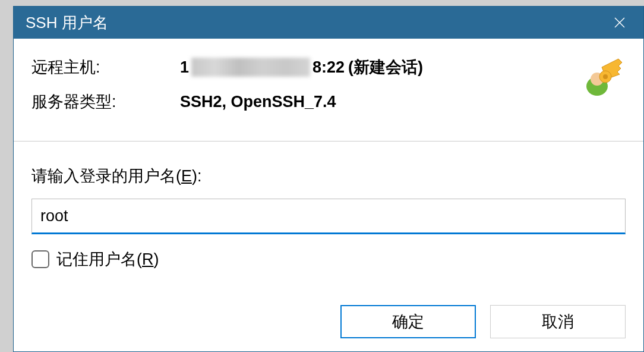 The height and width of the screenshot is (352, 644). I want to click on titlebar: SSH 用户名, so click(329, 23).